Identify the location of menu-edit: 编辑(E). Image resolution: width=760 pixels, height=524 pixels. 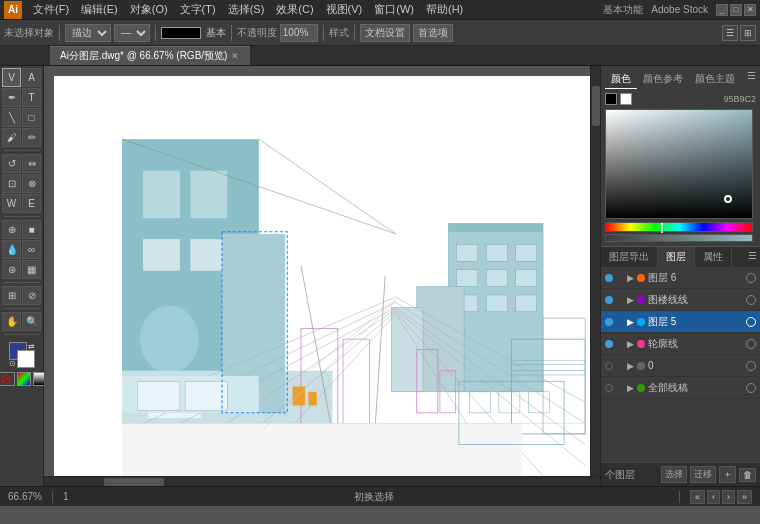
(100, 10).